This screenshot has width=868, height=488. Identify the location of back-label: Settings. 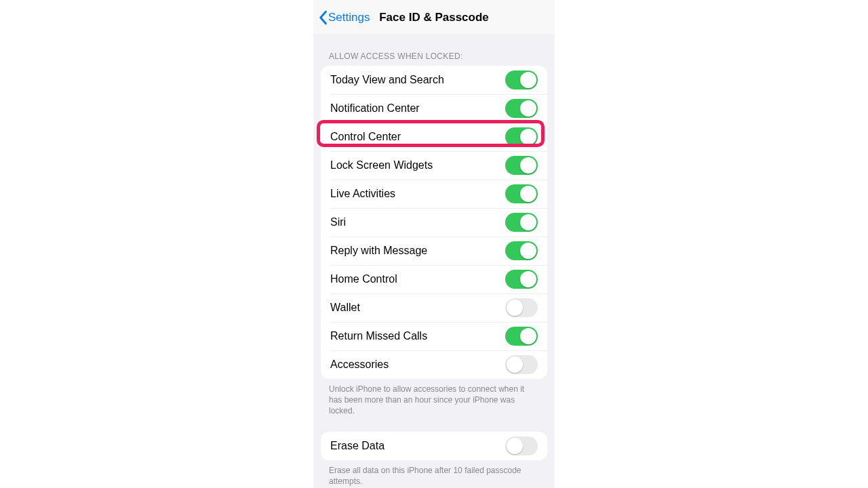
(349, 18).